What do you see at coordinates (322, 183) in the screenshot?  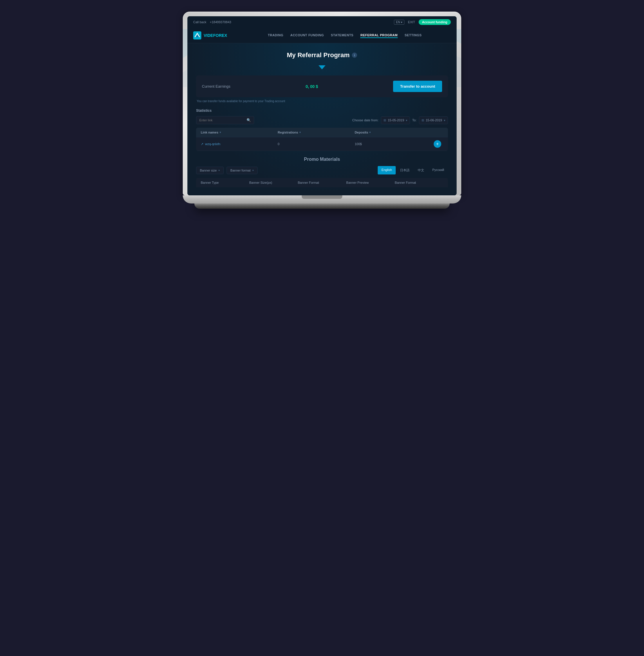 I see `banner-col-format: Banner Format` at bounding box center [322, 183].